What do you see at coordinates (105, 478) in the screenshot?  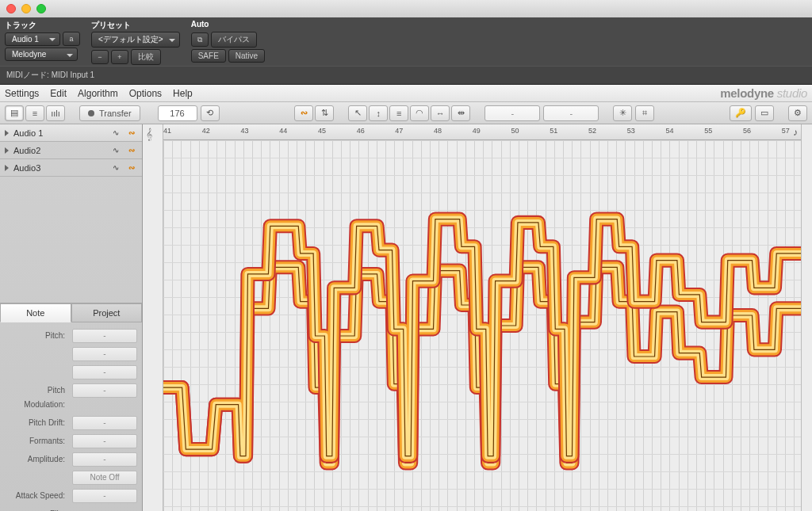 I see `noteoff-button: Note Off` at bounding box center [105, 478].